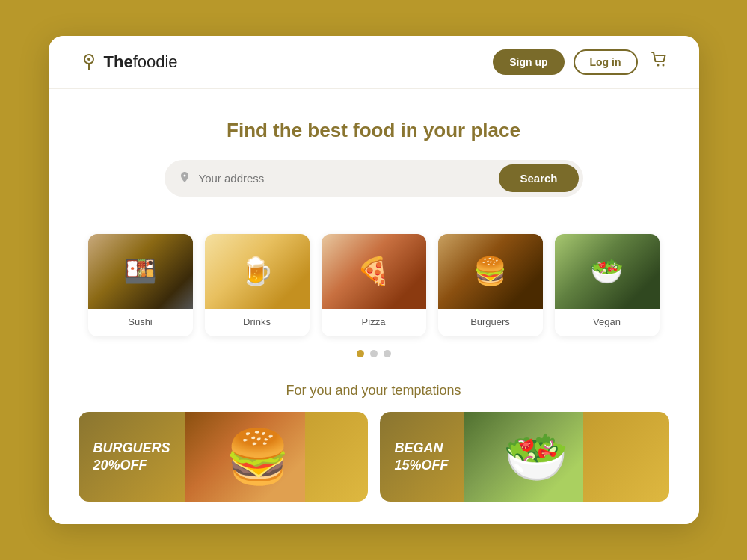 This screenshot has width=747, height=560. I want to click on logo-text: Thefoodie, so click(141, 62).